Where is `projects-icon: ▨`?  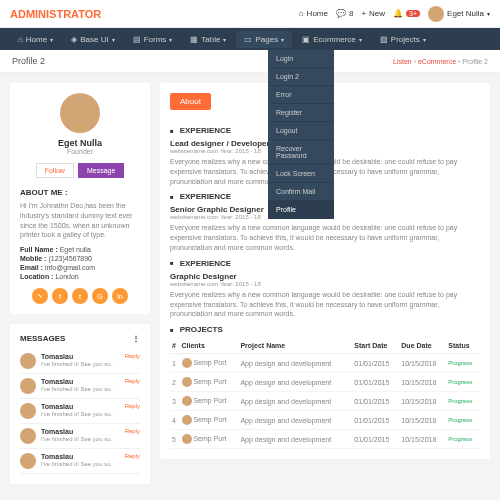 projects-icon: ▨ is located at coordinates (384, 40).